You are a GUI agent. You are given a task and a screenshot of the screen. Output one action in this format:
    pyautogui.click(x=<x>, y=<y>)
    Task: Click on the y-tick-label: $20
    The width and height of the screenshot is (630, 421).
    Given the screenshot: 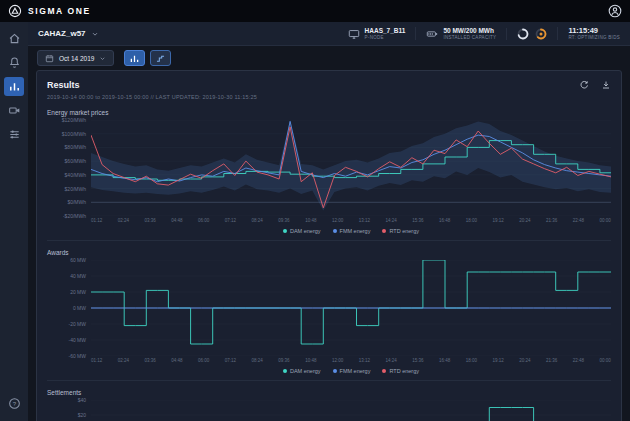 What is the action you would take?
    pyautogui.click(x=82, y=415)
    